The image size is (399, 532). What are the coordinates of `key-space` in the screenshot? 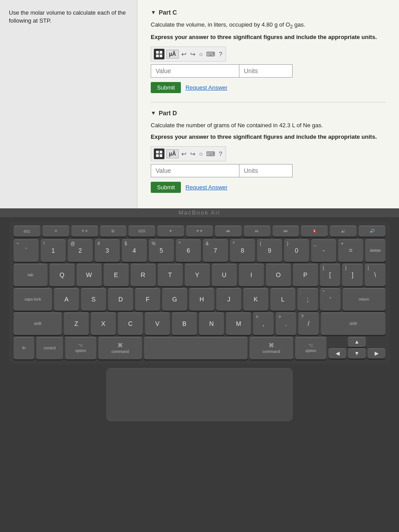 It's located at (196, 348).